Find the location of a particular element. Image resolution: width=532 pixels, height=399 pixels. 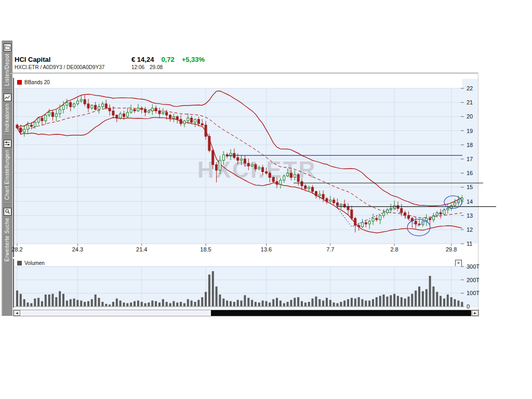

indicators-icon is located at coordinates (7, 98).